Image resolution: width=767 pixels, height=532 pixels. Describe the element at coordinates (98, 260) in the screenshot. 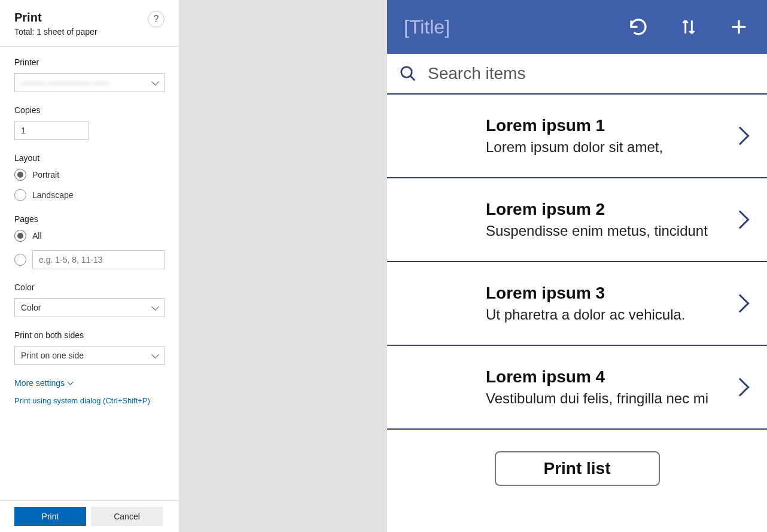

I see `pages-custom-input` at that location.